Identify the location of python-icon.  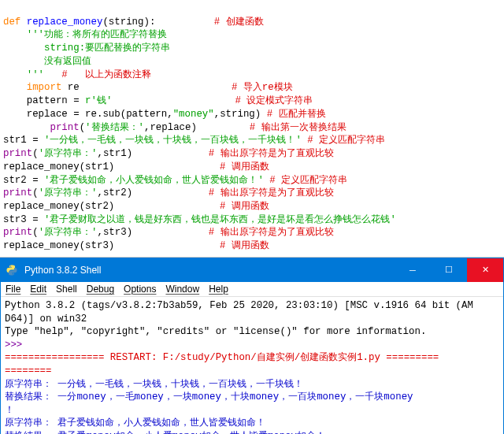
(12, 270).